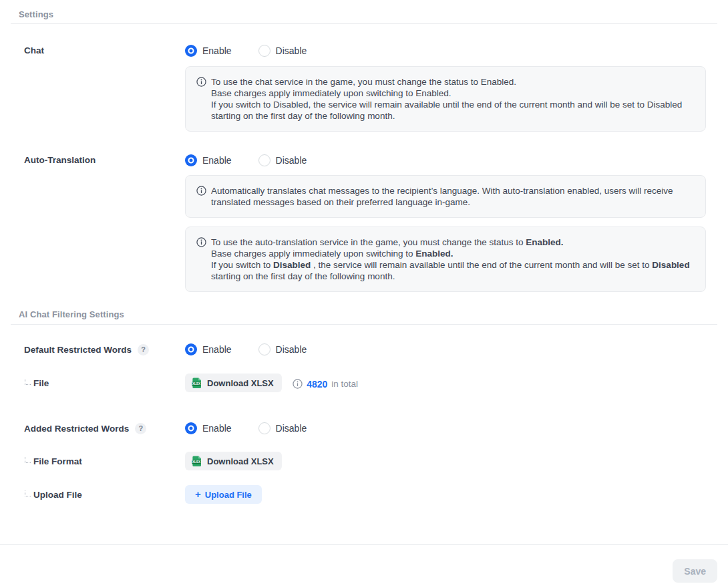 Image resolution: width=728 pixels, height=588 pixels. What do you see at coordinates (364, 571) in the screenshot?
I see `footer: Save` at bounding box center [364, 571].